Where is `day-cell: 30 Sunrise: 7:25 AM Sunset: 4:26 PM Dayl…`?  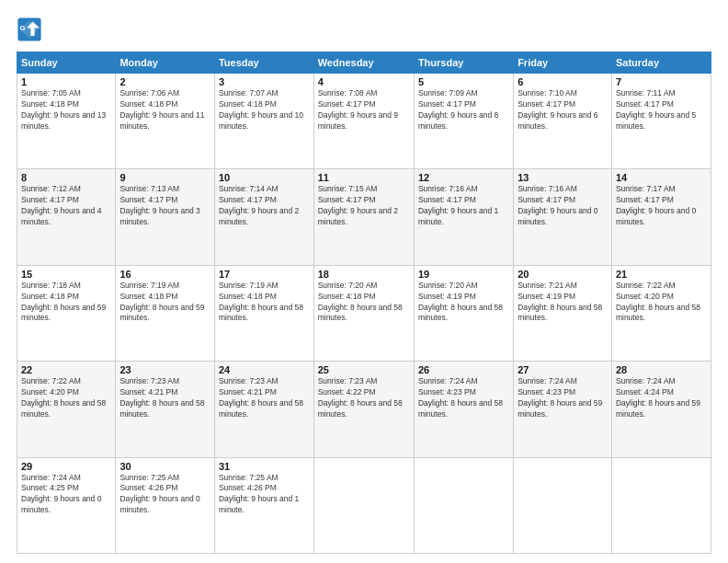
day-cell: 30 Sunrise: 7:25 AM Sunset: 4:26 PM Dayl… is located at coordinates (165, 505).